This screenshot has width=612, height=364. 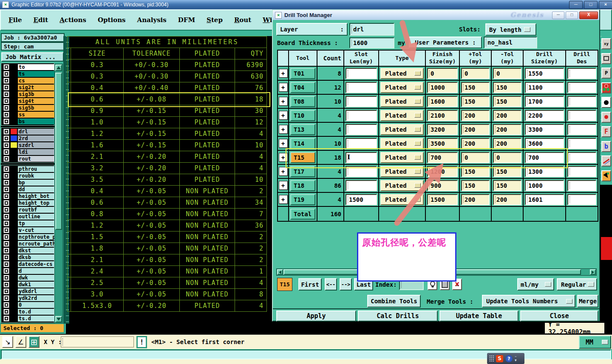 I want to click on layer-scrollbar, so click(x=59, y=194).